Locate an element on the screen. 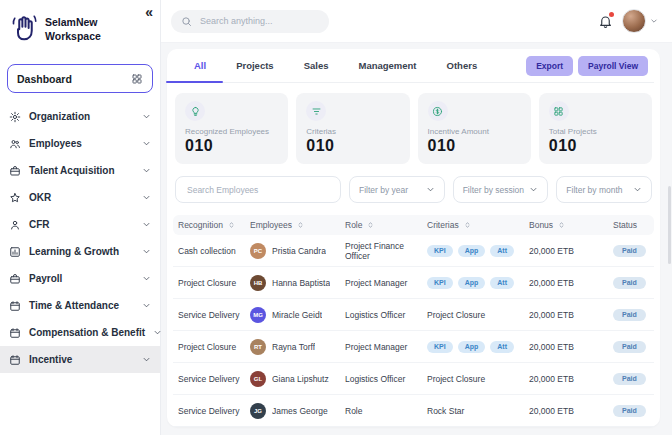 This screenshot has width=672, height=435. stat-cards: Recognized Employees010Criterias010Incen… is located at coordinates (414, 128).